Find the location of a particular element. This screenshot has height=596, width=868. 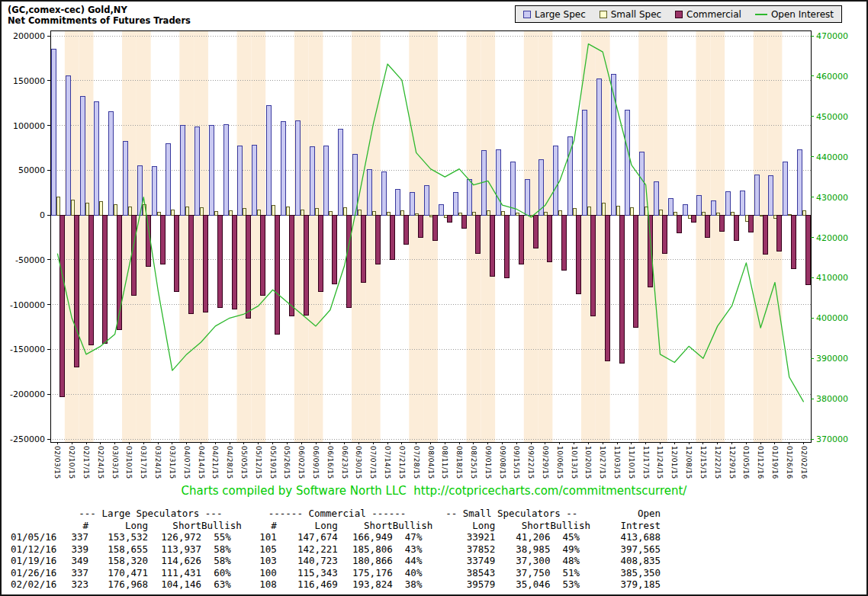

column-header: Long is located at coordinates (307, 526).